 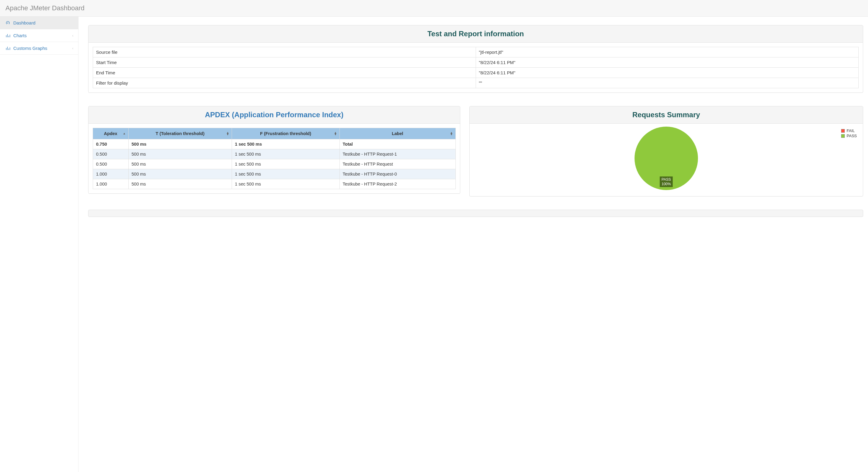 What do you see at coordinates (666, 158) in the screenshot?
I see `pie-chart: PASS 100%` at bounding box center [666, 158].